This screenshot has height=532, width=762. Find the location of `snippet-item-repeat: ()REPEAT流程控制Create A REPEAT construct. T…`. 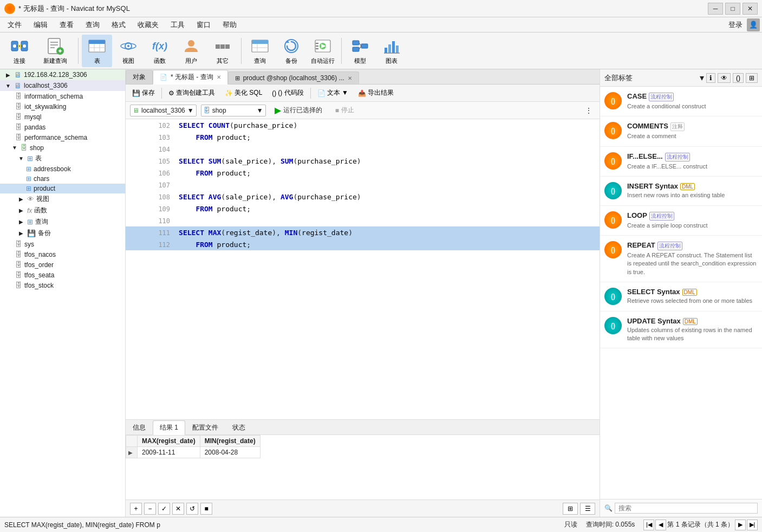

snippet-item-repeat: ()REPEAT流程控制Create A REPEAT construct. T… is located at coordinates (681, 259).